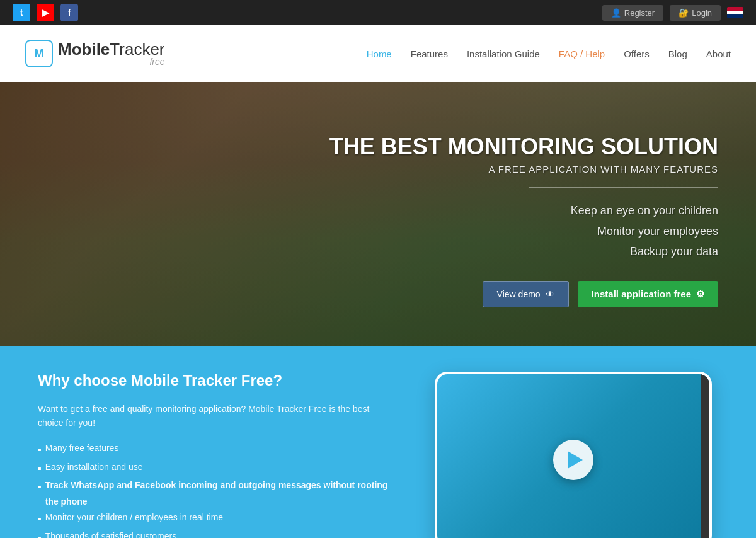 The image size is (756, 538). I want to click on hero-divider, so click(624, 188).